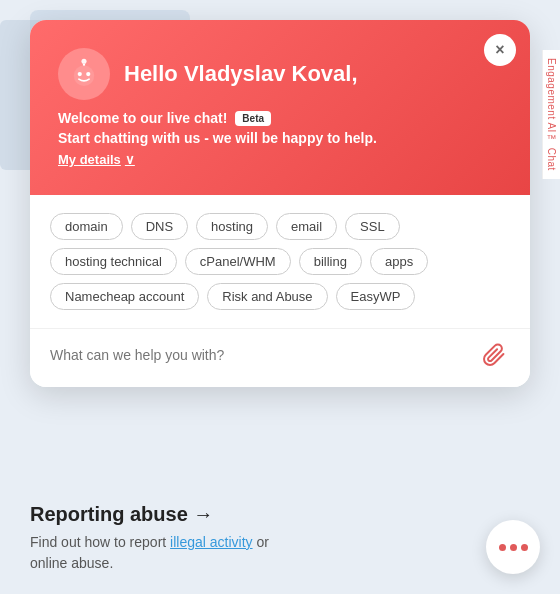 This screenshot has height=594, width=560. What do you see at coordinates (211, 542) in the screenshot?
I see `illegal-activity-link: illegal activity` at bounding box center [211, 542].